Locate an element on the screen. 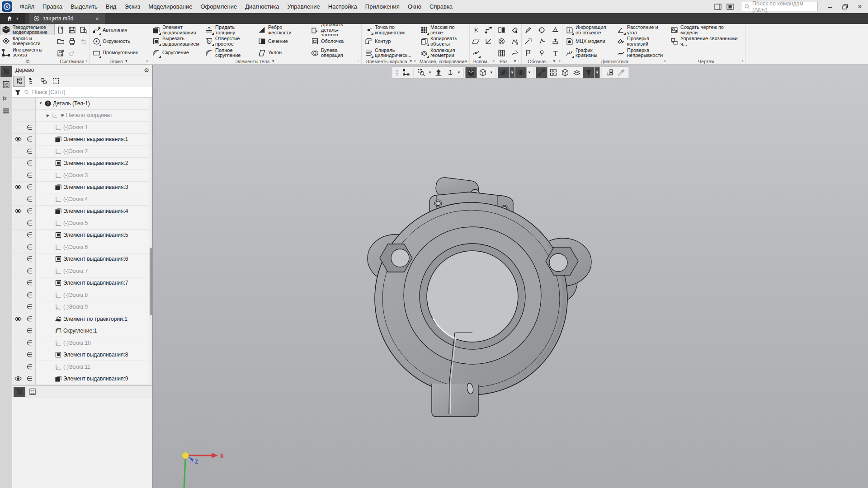  menu-Эскиз: Эскиз is located at coordinates (132, 6).